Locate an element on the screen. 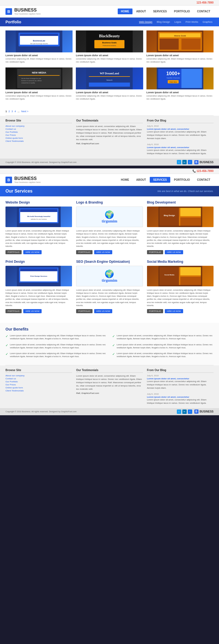  item-desc-3: consectetur adipiscing elit. Etiam trist… is located at coordinates (180, 60).